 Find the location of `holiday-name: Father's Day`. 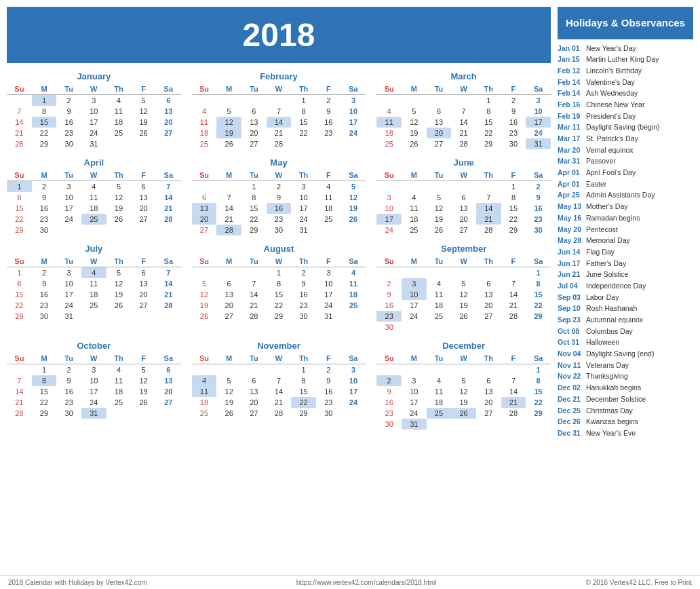

holiday-name: Father's Day is located at coordinates (606, 263).